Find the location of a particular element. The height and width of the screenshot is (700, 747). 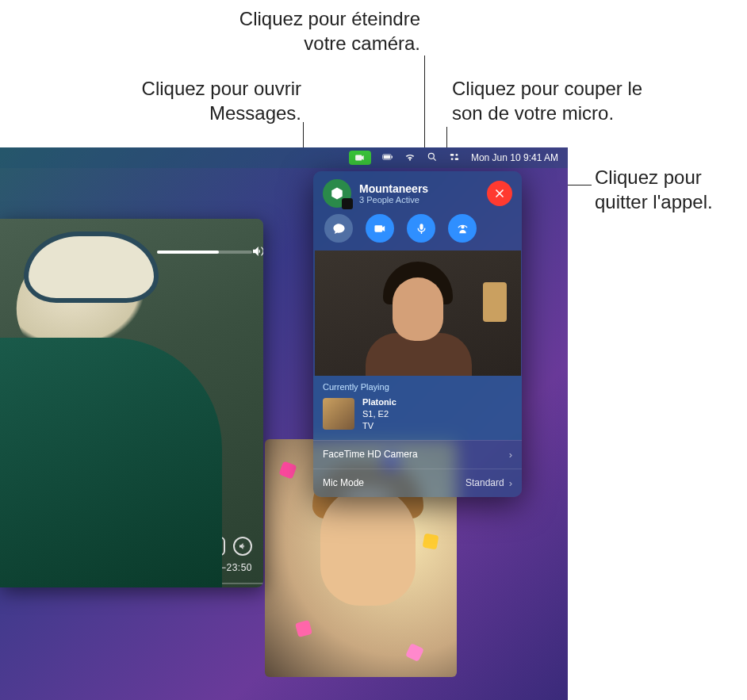

self-view is located at coordinates (418, 313).